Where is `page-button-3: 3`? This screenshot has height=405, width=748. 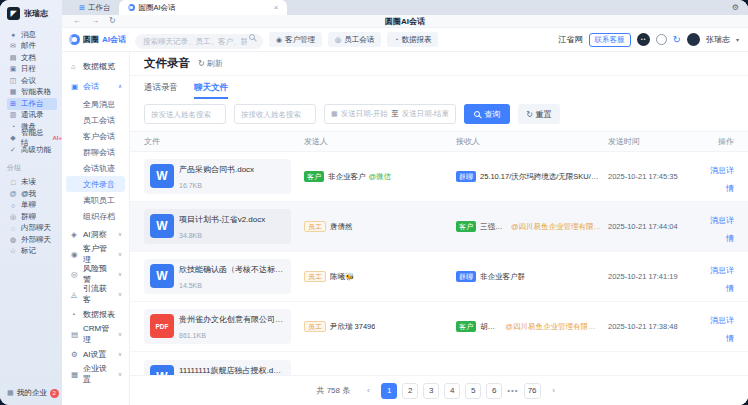 page-button-3: 3 is located at coordinates (431, 391).